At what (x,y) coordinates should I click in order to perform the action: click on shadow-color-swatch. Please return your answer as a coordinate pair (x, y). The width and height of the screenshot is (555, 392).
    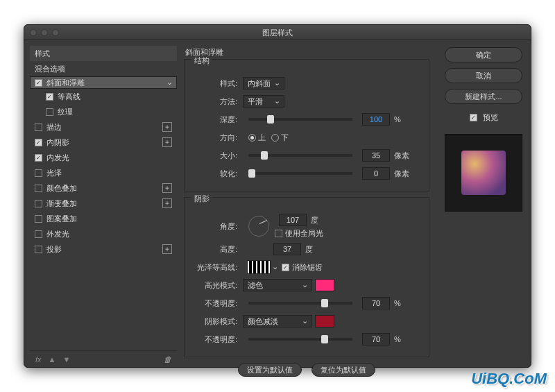
    Looking at the image, I should click on (325, 321).